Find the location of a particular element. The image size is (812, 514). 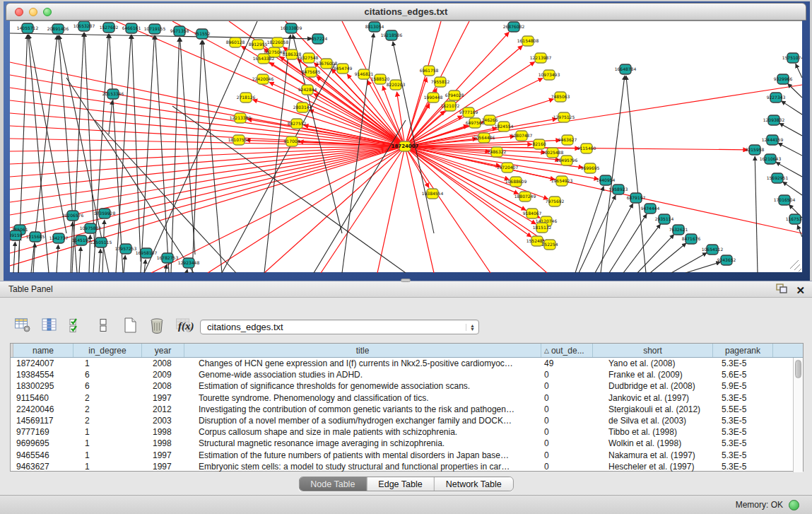

graph-node: 18807249 is located at coordinates (526, 197).